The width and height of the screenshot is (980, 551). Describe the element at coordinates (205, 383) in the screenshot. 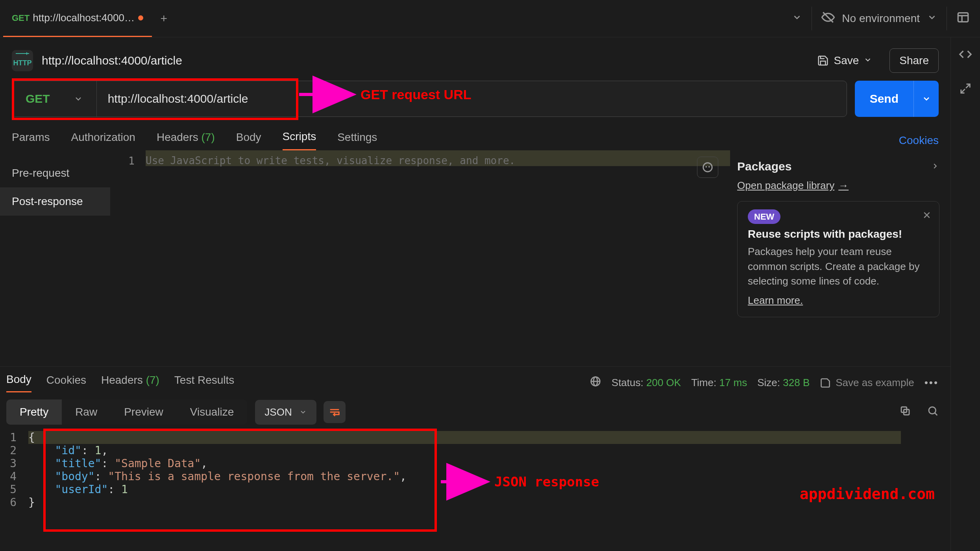

I see `res-tab-test-results: Test Results` at that location.